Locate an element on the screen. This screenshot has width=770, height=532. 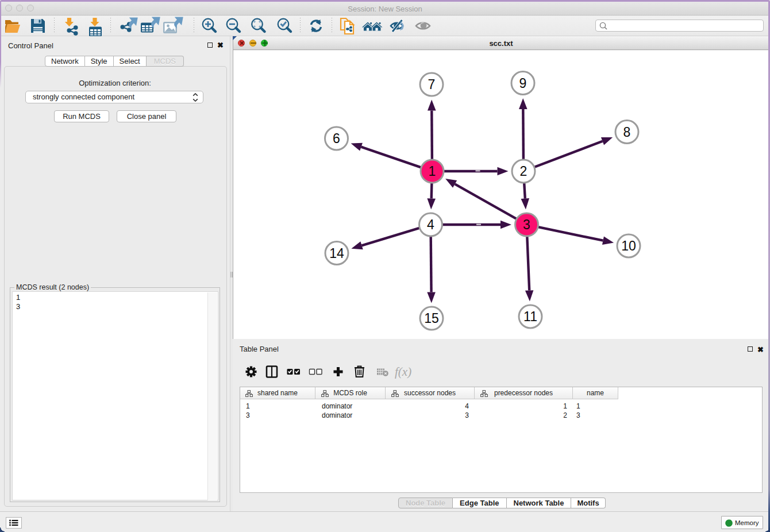
svg-text: 11 is located at coordinates (530, 317).